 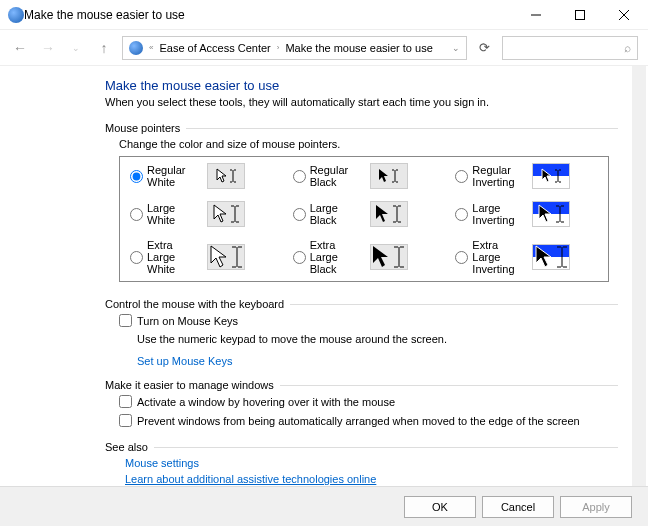 What do you see at coordinates (536, 15) in the screenshot?
I see `minimize-button` at bounding box center [536, 15].